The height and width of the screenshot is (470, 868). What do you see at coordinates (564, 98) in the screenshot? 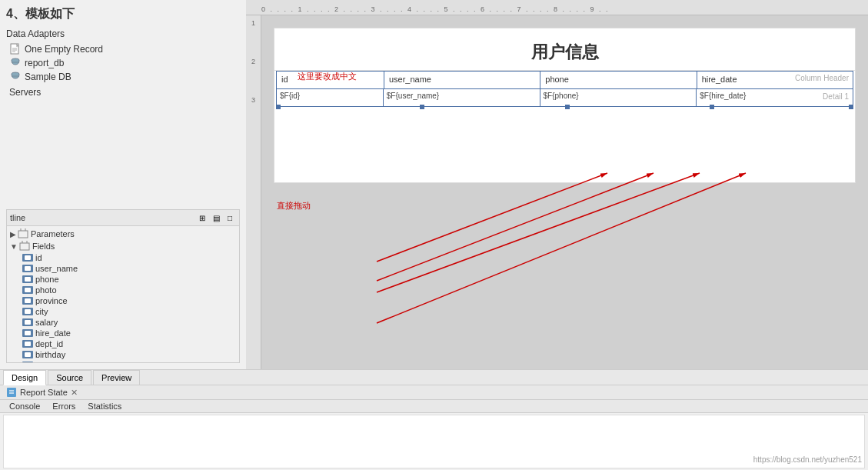
I see `detail-row: $F{id} $F{user_name} $F{phone} $F{hire_d…` at bounding box center [564, 98].